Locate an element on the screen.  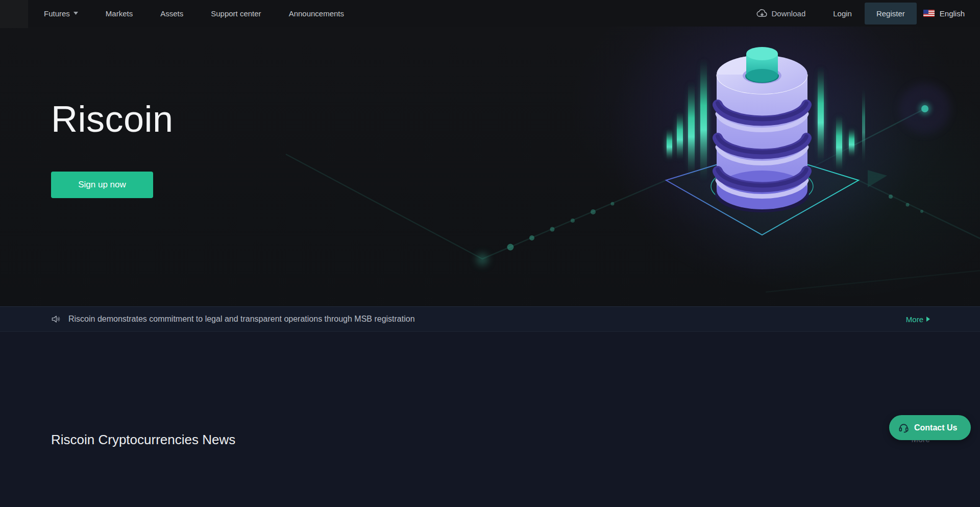
primary-nav: Futures Markets Assets Support center An… is located at coordinates (194, 13).